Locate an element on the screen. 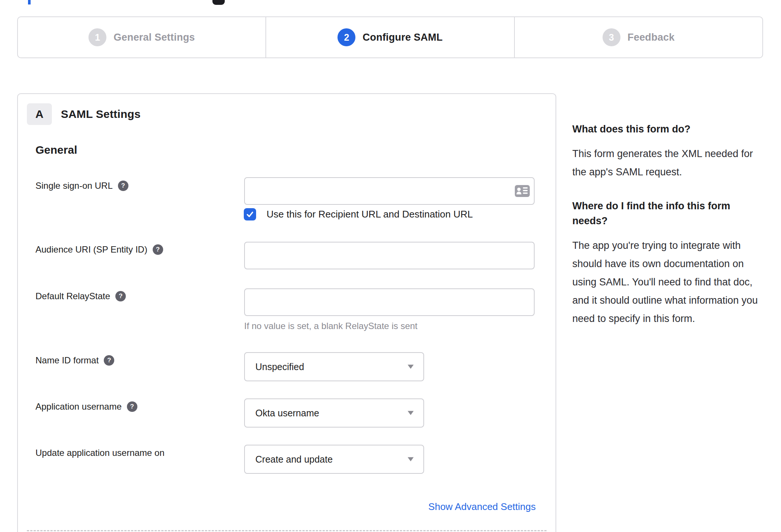 Image resolution: width=781 pixels, height=532 pixels. help-heading-where: Where do I find the info this form needs… is located at coordinates (670, 213).